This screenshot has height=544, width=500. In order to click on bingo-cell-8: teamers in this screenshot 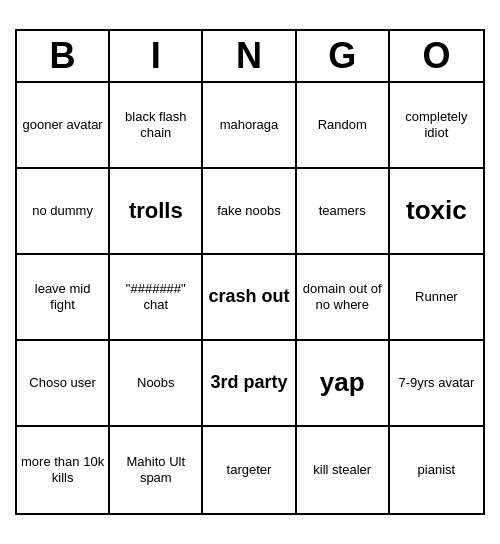, I will do `click(344, 212)`.